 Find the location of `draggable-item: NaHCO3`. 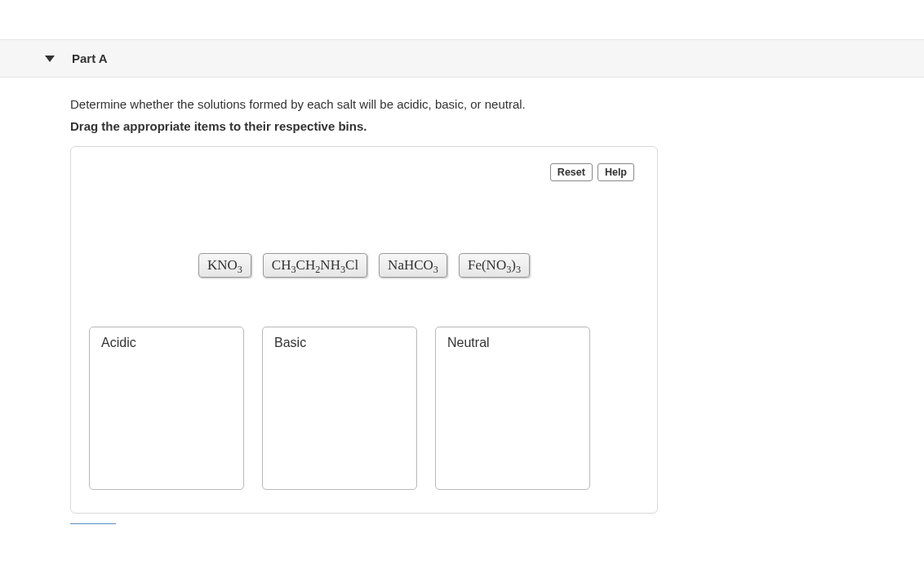

draggable-item: NaHCO3 is located at coordinates (413, 265).